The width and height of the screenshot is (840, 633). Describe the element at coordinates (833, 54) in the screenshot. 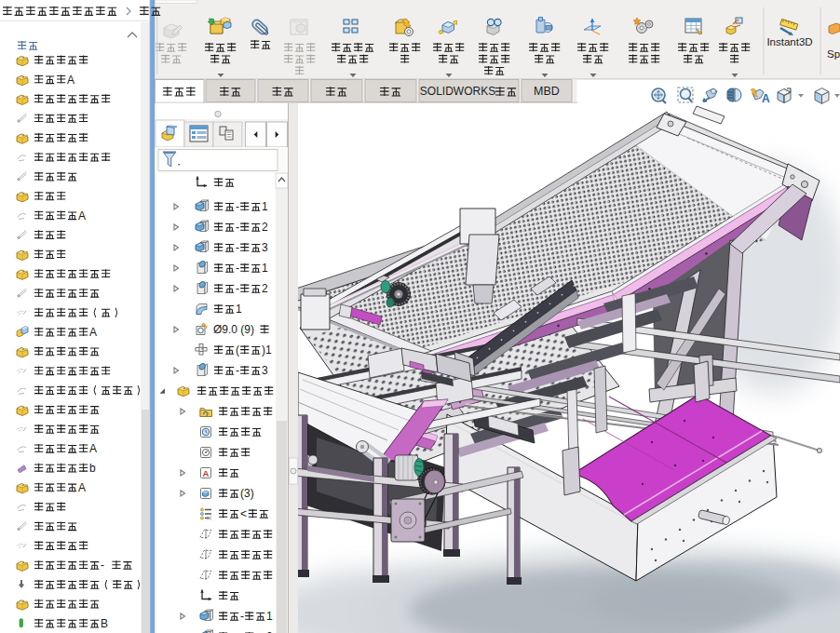

I see `svg-text: Sp` at that location.